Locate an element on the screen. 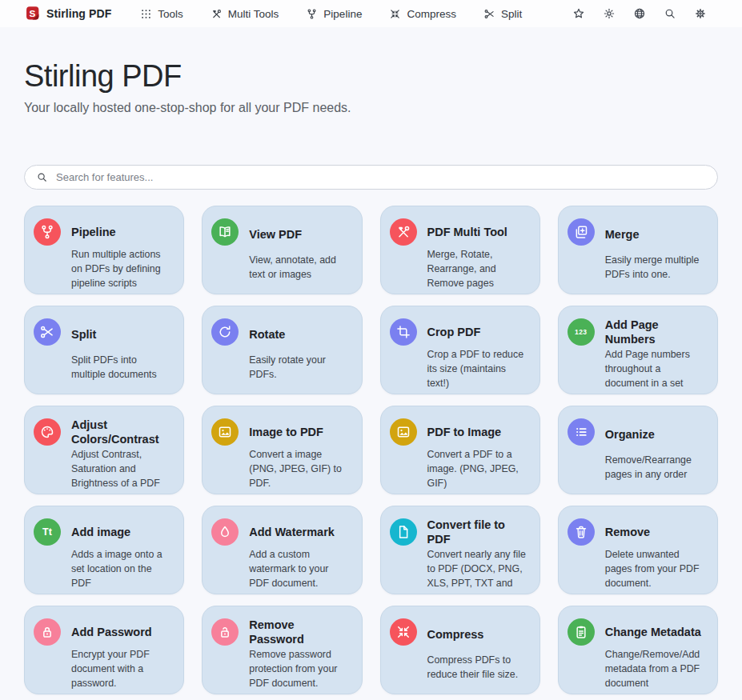  card-description: Convert nearly any file to PDF (DOCX, PN… is located at coordinates (479, 571).